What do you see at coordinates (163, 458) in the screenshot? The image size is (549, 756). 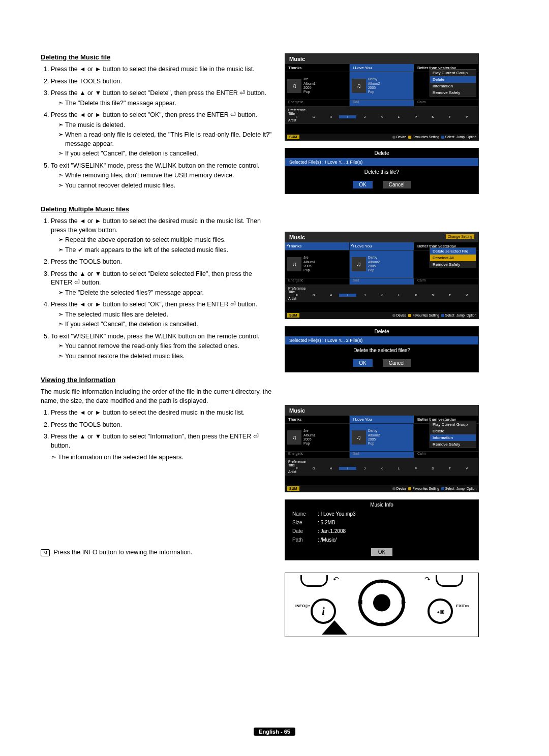 I see `note: The information on the selected file app…` at bounding box center [163, 458].